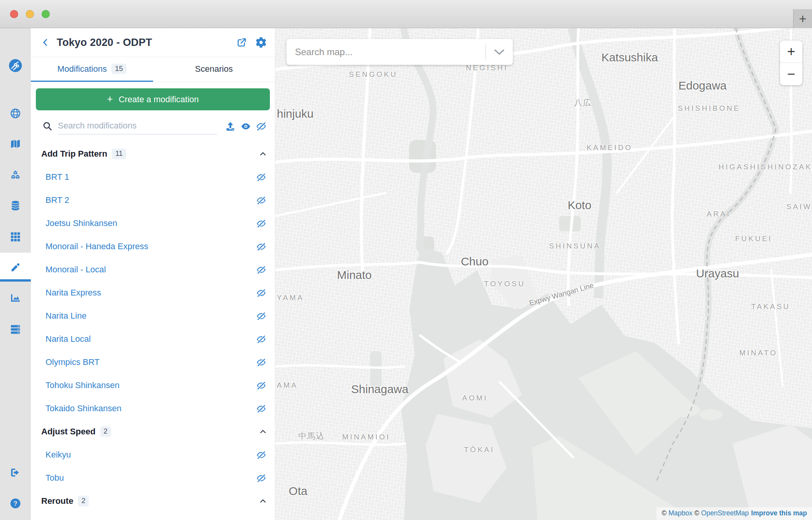  What do you see at coordinates (15, 473) in the screenshot?
I see `sign-out-icon` at bounding box center [15, 473].